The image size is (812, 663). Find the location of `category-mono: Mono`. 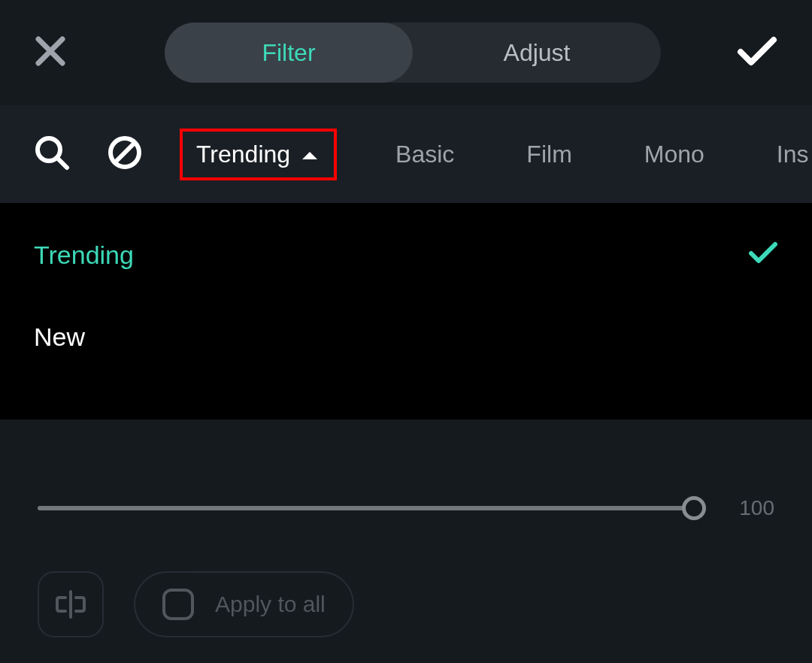

category-mono: Mono is located at coordinates (674, 155).